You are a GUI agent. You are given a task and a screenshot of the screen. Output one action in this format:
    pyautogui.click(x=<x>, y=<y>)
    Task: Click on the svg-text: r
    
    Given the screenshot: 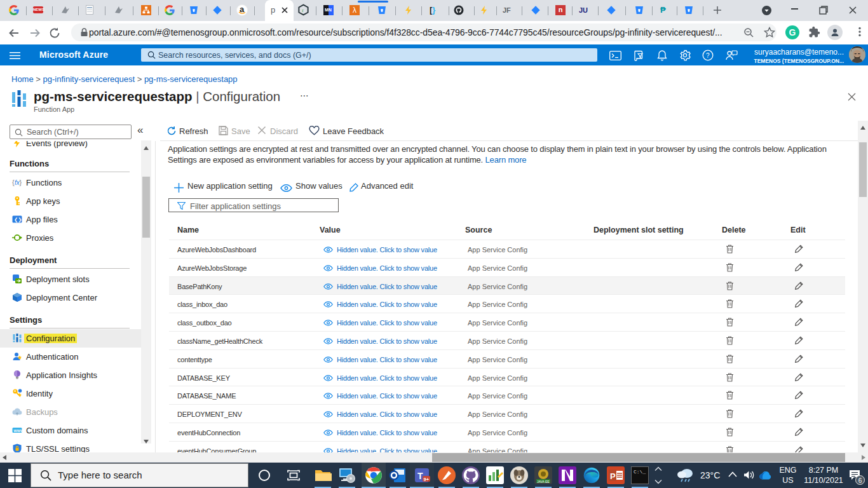 What is the action you would take?
    pyautogui.click(x=302, y=10)
    